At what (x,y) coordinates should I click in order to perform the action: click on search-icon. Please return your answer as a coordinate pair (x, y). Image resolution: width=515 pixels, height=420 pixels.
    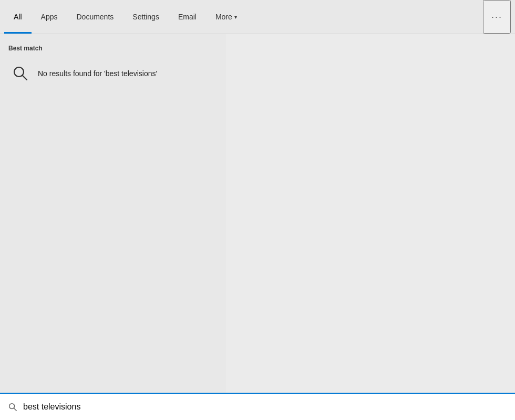
    Looking at the image, I should click on (20, 74).